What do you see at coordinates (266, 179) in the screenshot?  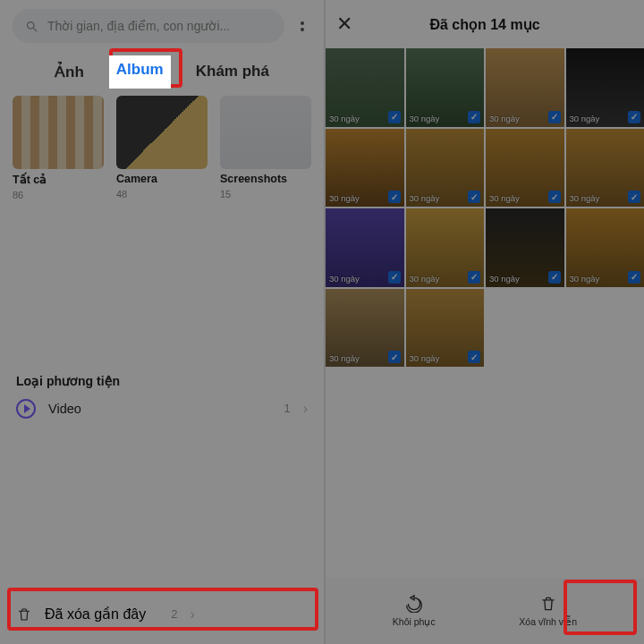 I see `album-name: Screenshots` at bounding box center [266, 179].